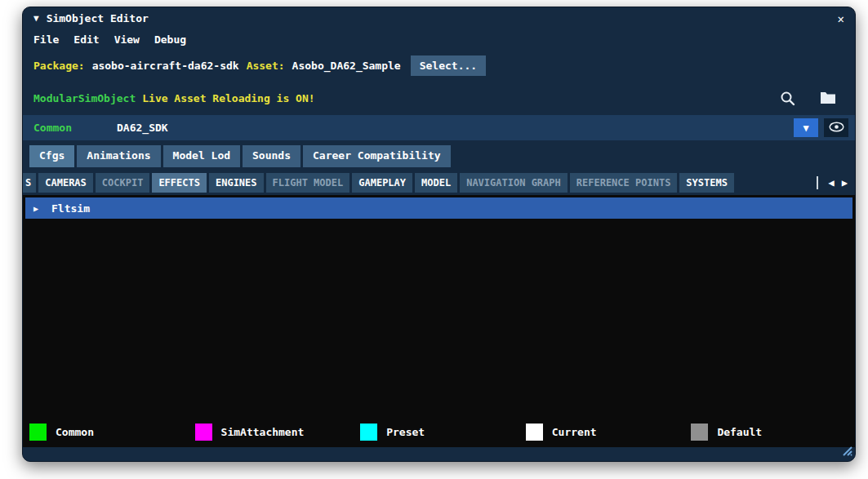 Image resolution: width=868 pixels, height=479 pixels. What do you see at coordinates (309, 183) in the screenshot?
I see `cfgtab-flight-model: FLIGHT MODEL` at bounding box center [309, 183].